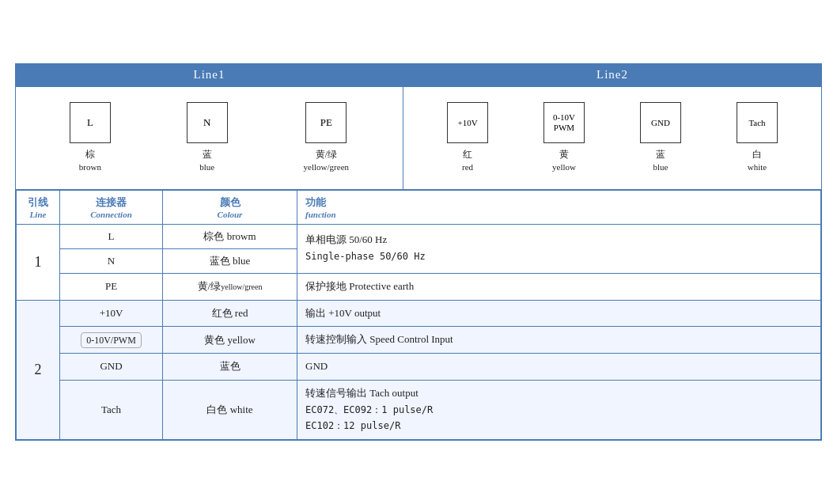 The width and height of the screenshot is (837, 504). What do you see at coordinates (757, 123) in the screenshot?
I see `connector-box: Tach` at bounding box center [757, 123].